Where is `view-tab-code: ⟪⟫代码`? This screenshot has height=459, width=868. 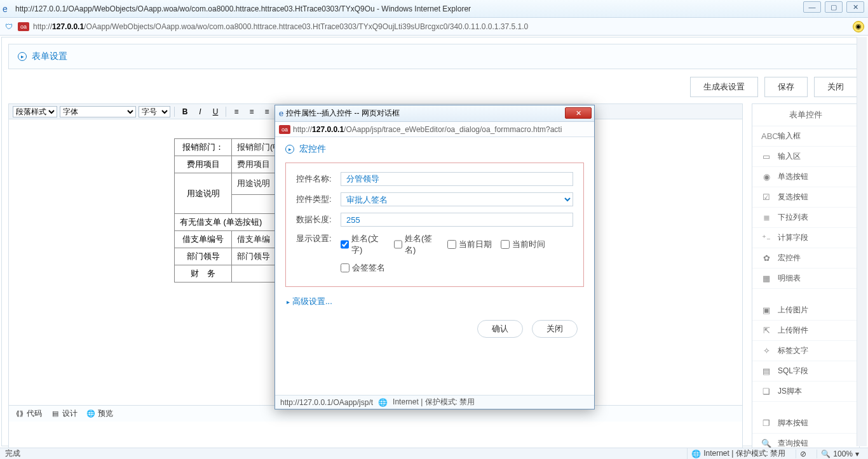 view-tab-code: ⟪⟫代码 is located at coordinates (29, 414).